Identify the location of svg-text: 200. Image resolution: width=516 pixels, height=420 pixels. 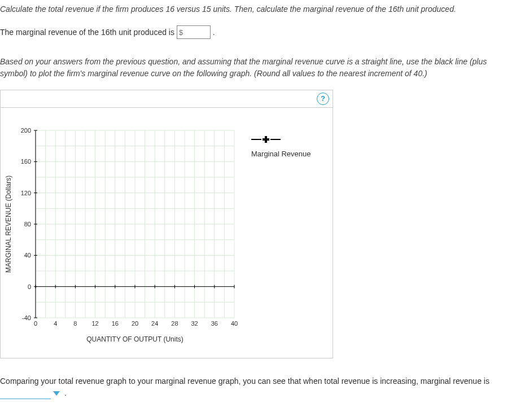
(26, 130).